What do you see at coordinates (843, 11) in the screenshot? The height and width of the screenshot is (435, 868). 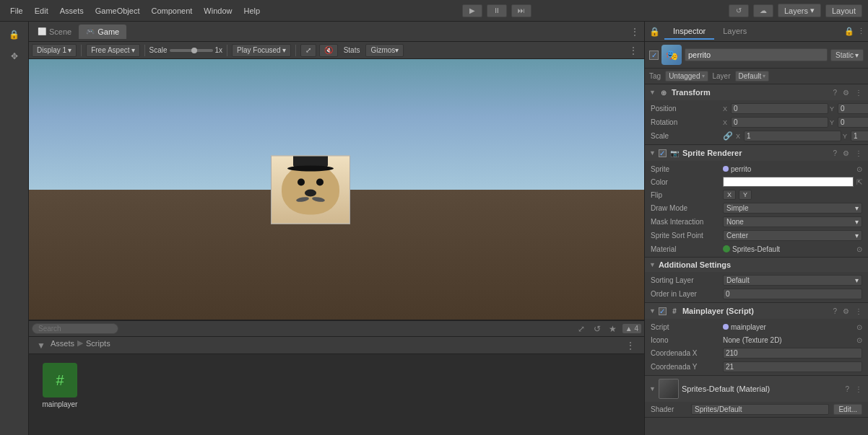 I see `layout-dropdown: Layout` at bounding box center [843, 11].